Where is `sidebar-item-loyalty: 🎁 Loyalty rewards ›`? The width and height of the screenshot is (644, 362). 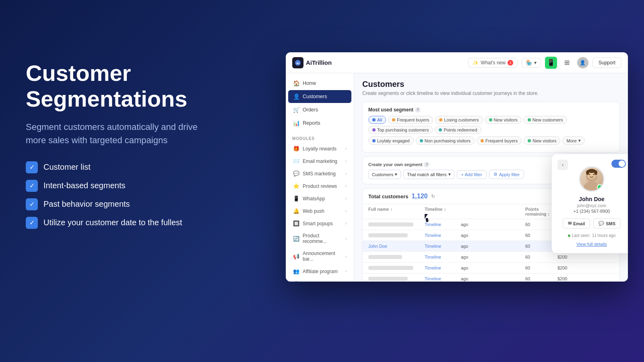
sidebar-item-loyalty: 🎁 Loyalty rewards › is located at coordinates (320, 149).